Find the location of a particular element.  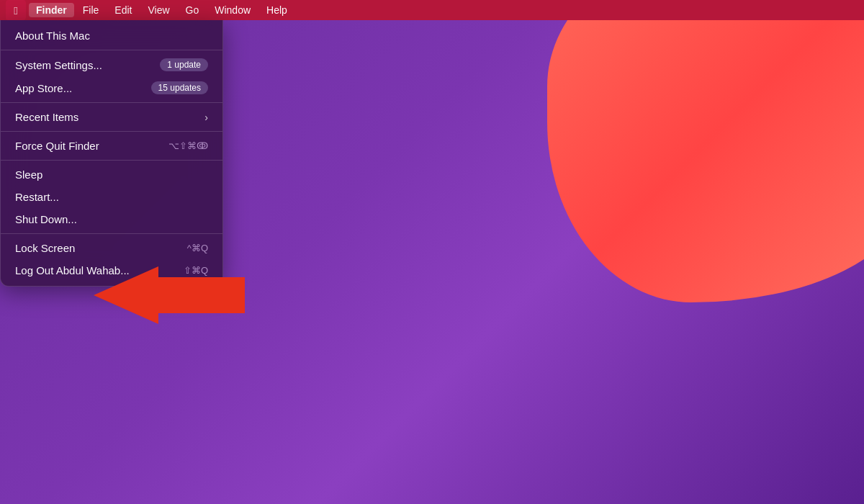

menu-item-lock-screen: Lock Screen ^⌘Q is located at coordinates (112, 248).